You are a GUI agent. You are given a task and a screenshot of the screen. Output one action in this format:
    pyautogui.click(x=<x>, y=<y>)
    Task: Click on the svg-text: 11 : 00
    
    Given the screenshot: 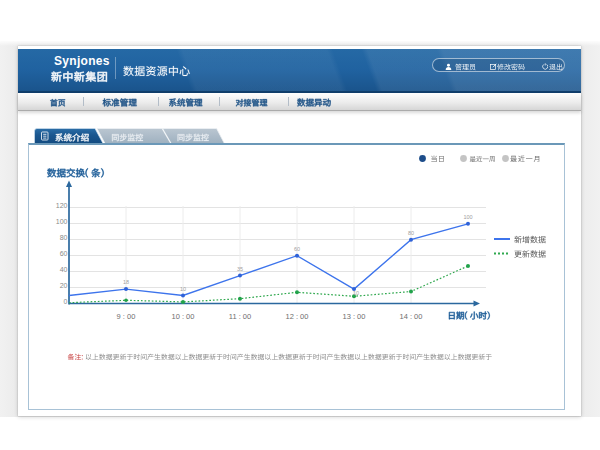 What is the action you would take?
    pyautogui.click(x=240, y=316)
    